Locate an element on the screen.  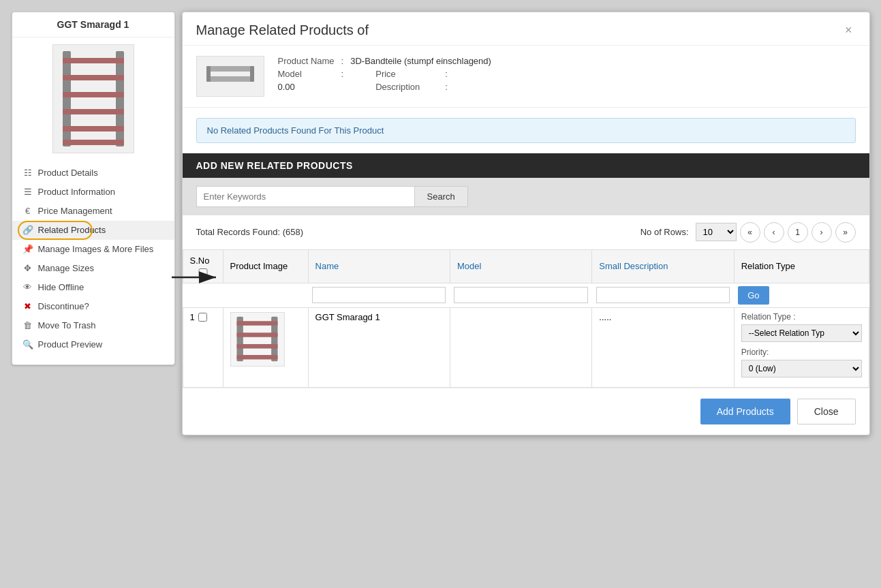
sidebar-item-price-management: € Price Management is located at coordinates (93, 211).